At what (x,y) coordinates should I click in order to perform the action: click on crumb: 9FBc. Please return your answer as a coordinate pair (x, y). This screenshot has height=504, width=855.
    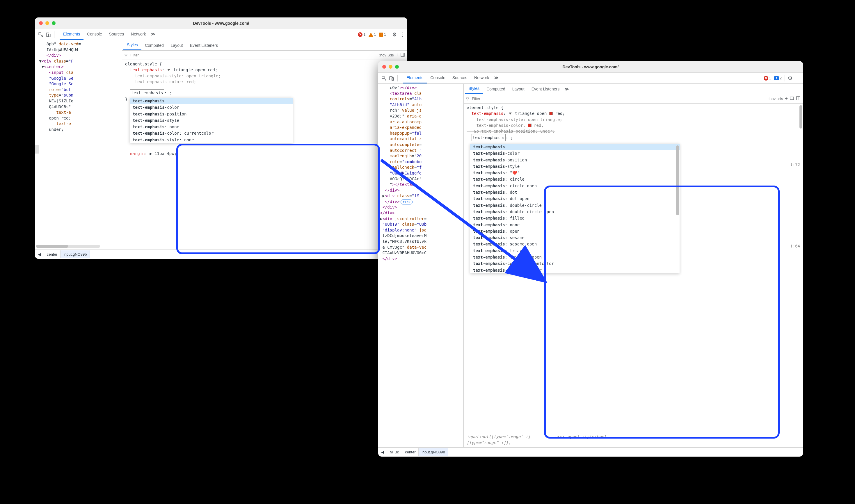
    Looking at the image, I should click on (395, 452).